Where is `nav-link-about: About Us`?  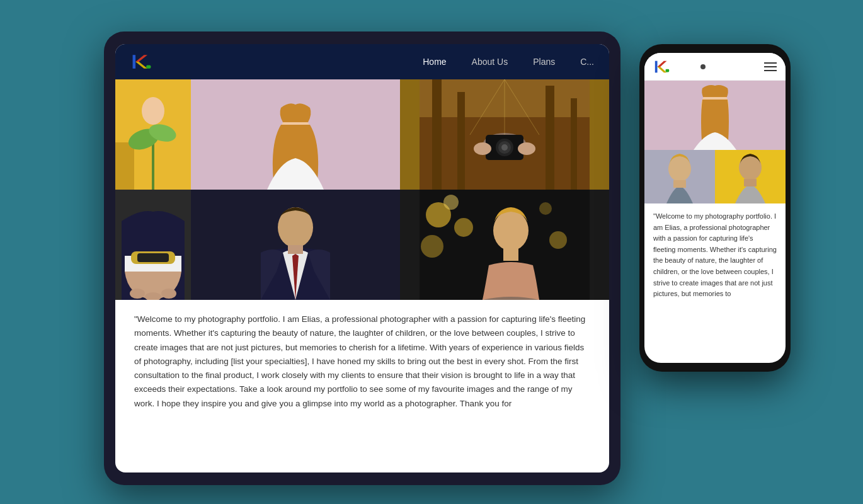 nav-link-about: About Us is located at coordinates (490, 62).